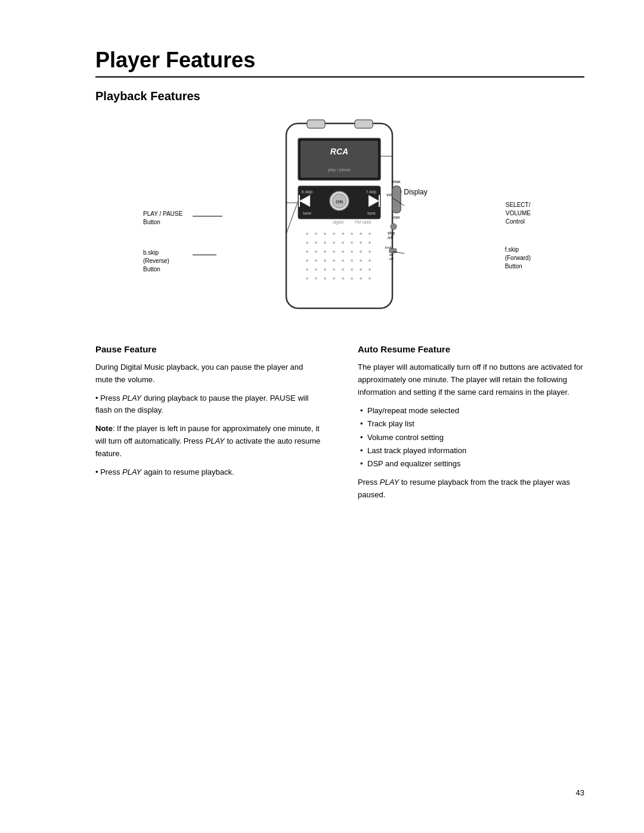 The image size is (644, 833). What do you see at coordinates (389, 247) in the screenshot?
I see `svg-text: lock` at bounding box center [389, 247].